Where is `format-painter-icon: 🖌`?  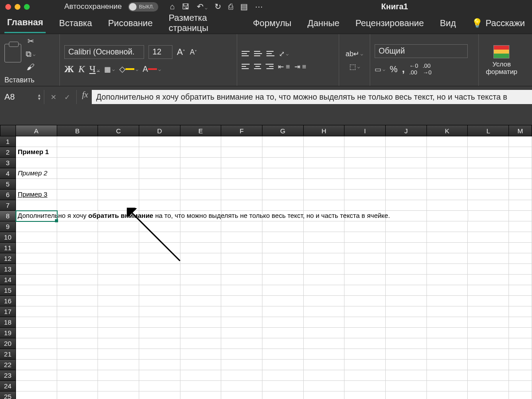 format-painter-icon: 🖌 is located at coordinates (31, 67).